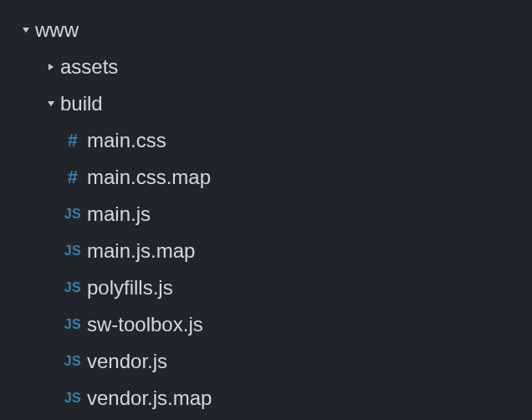  I want to click on file-label: vendor.js, so click(126, 361).